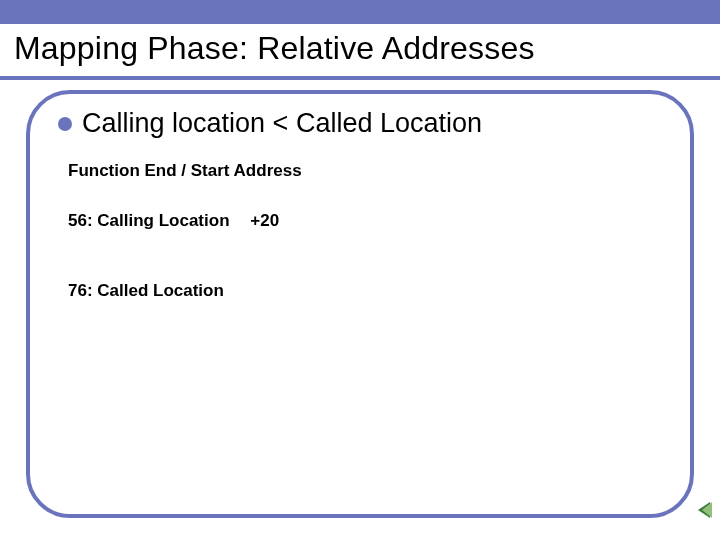 The image size is (720, 540). Describe the element at coordinates (367, 221) in the screenshot. I see `calling-location-row: 56: Calling Location +20` at that location.